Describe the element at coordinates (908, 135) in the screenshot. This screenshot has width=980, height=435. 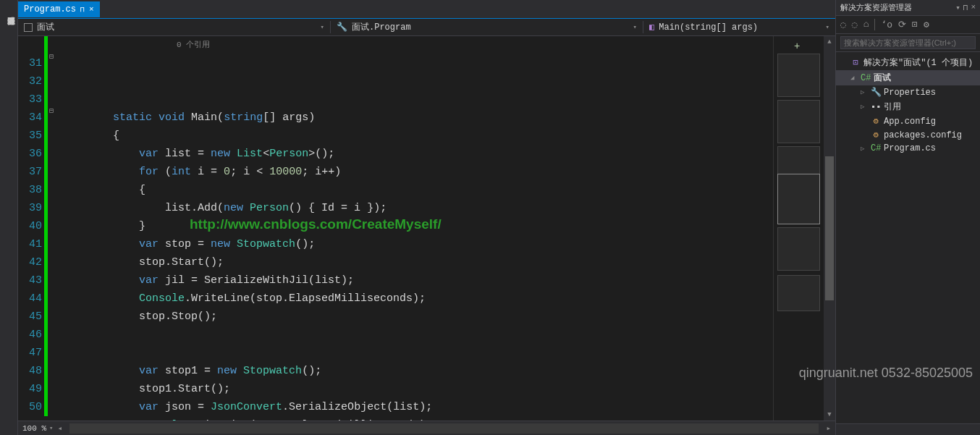
I see `packagesconfig-node: ⚙ packages.config` at that location.